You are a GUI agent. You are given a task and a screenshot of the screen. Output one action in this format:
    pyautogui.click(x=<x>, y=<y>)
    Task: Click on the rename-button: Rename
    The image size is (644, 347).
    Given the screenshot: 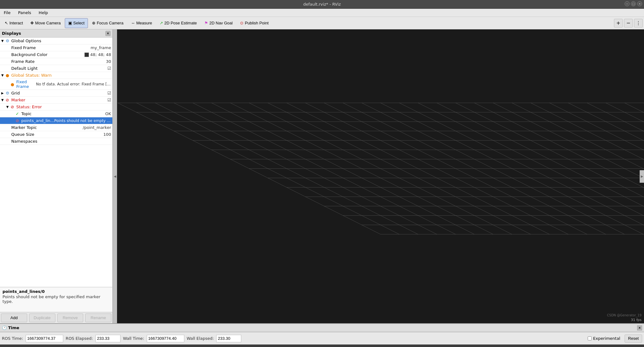 What is the action you would take?
    pyautogui.click(x=98, y=318)
    